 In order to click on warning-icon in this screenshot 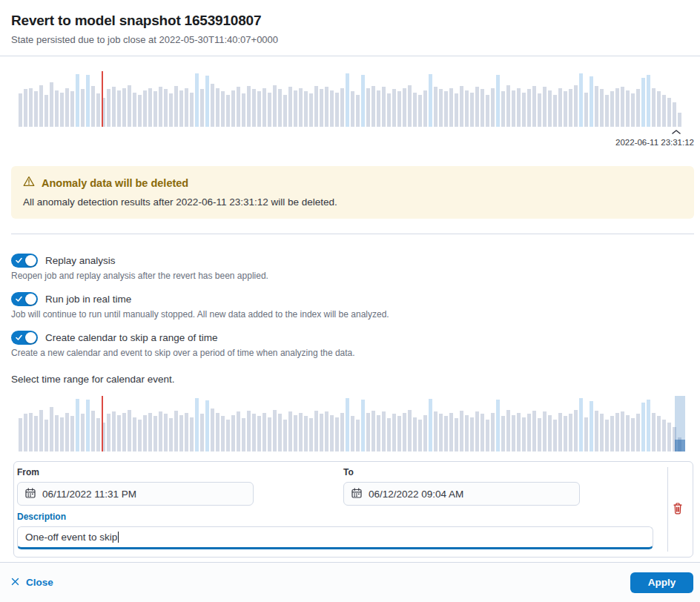, I will do `click(29, 182)`.